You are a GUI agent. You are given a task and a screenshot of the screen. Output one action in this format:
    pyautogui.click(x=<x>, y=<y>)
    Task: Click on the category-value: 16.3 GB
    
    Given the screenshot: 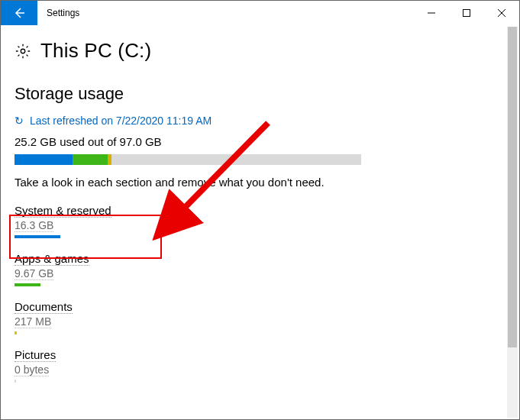 What is the action you would take?
    pyautogui.click(x=34, y=226)
    